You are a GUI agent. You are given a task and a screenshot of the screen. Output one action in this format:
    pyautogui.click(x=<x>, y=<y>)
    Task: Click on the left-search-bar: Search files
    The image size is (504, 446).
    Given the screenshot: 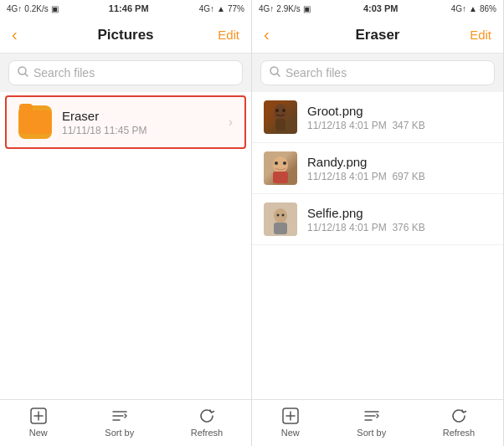 What is the action you would take?
    pyautogui.click(x=126, y=73)
    